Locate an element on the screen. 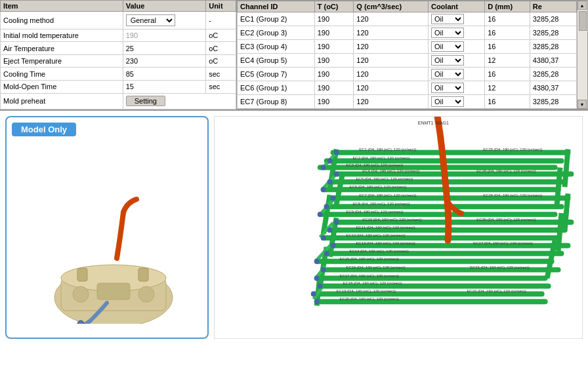 The image size is (588, 388). channel-cell-4-0: EC5 (Group 7) is located at coordinates (276, 75).